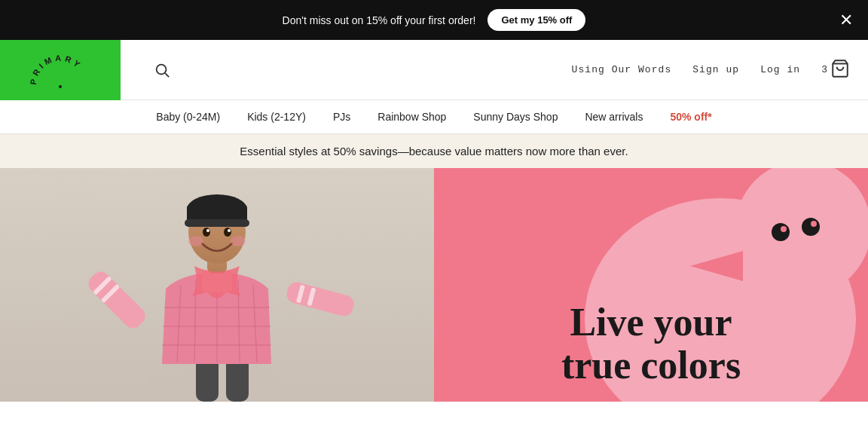 The width and height of the screenshot is (868, 425). I want to click on nav-baby: Baby (0-24M), so click(188, 117).